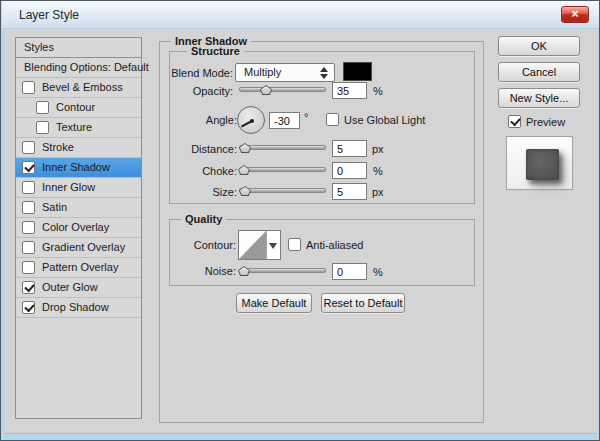  What do you see at coordinates (274, 303) in the screenshot?
I see `make-default-button: Make Default` at bounding box center [274, 303].